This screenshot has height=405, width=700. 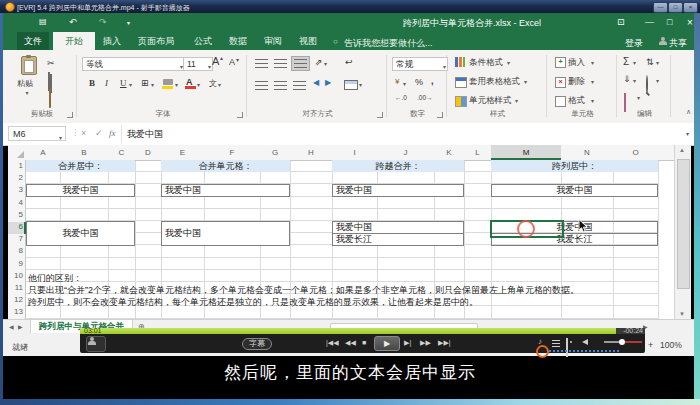 I want to click on zoom-in-button: +, so click(x=650, y=345).